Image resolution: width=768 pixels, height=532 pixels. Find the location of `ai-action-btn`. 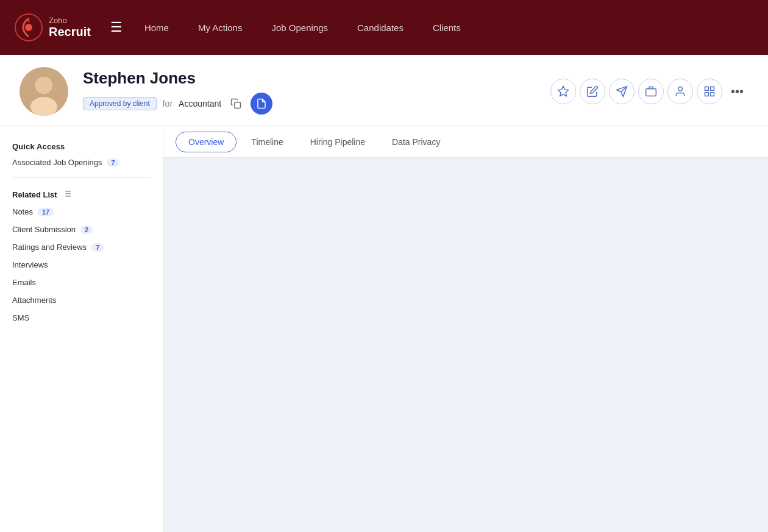

ai-action-btn is located at coordinates (563, 91).